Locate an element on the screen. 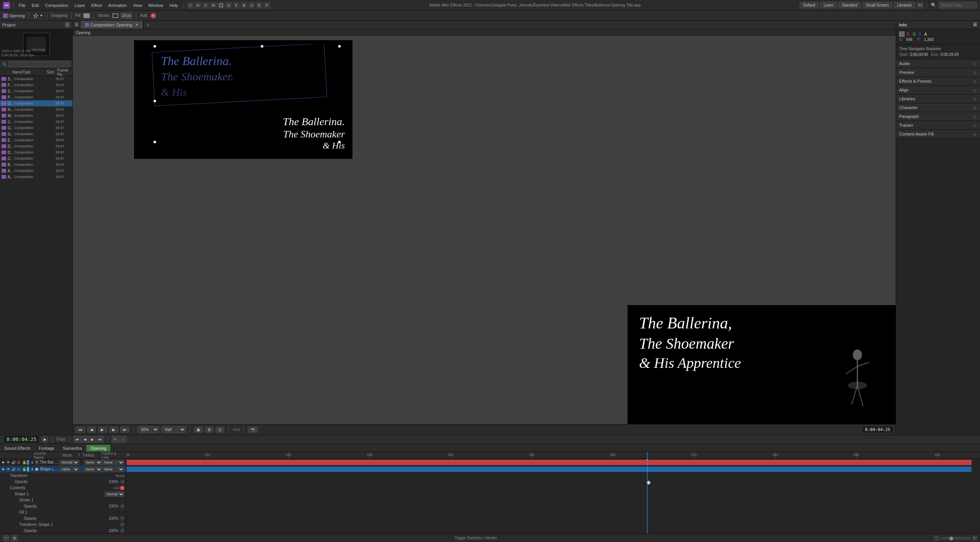  layer-prop-2-4: Stroke 1 is located at coordinates (63, 500).